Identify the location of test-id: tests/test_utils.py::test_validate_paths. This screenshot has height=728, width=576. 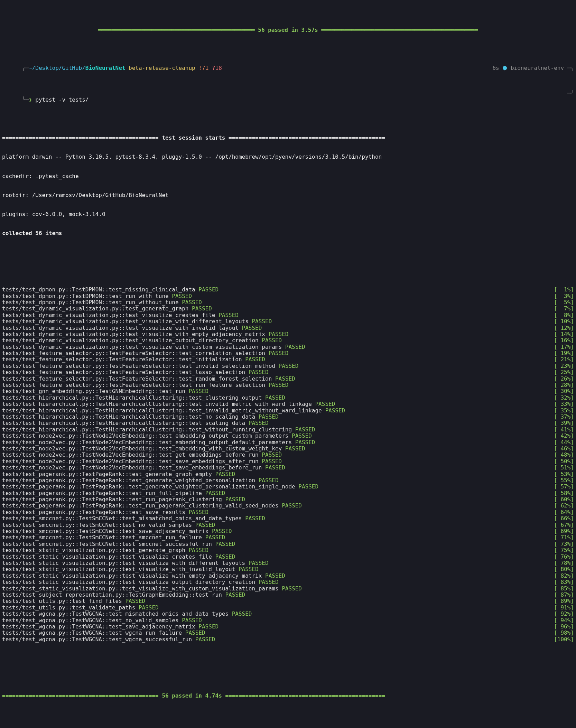
(71, 608).